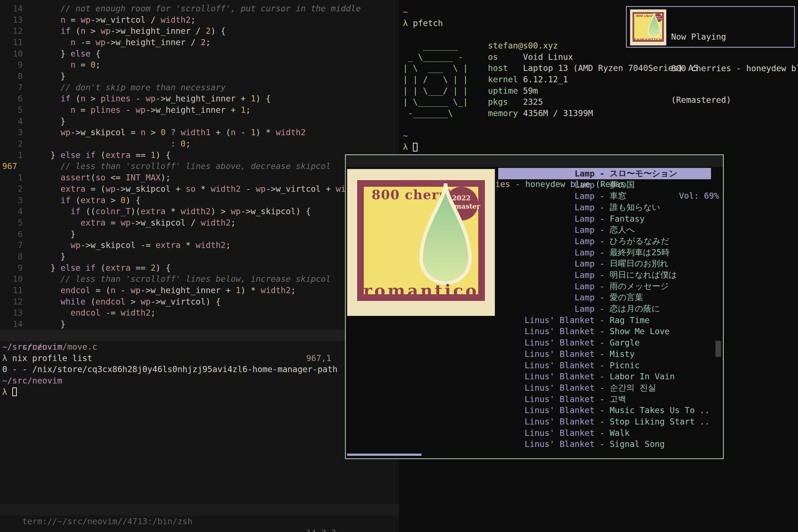 Image resolution: width=798 pixels, height=532 pixels. What do you see at coordinates (605, 208) in the screenshot?
I see `queue-row: Lamp - 誰も知らない` at bounding box center [605, 208].